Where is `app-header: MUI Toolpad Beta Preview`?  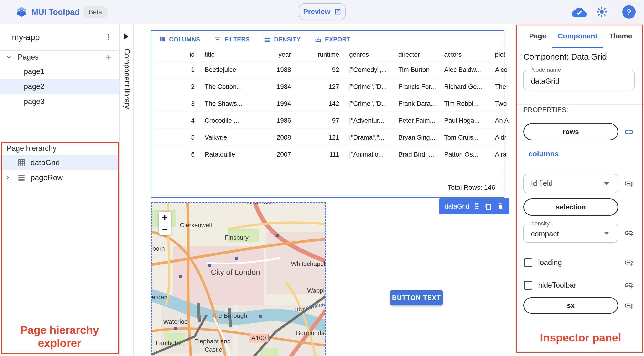 app-header: MUI Toolpad Beta Preview is located at coordinates (322, 12).